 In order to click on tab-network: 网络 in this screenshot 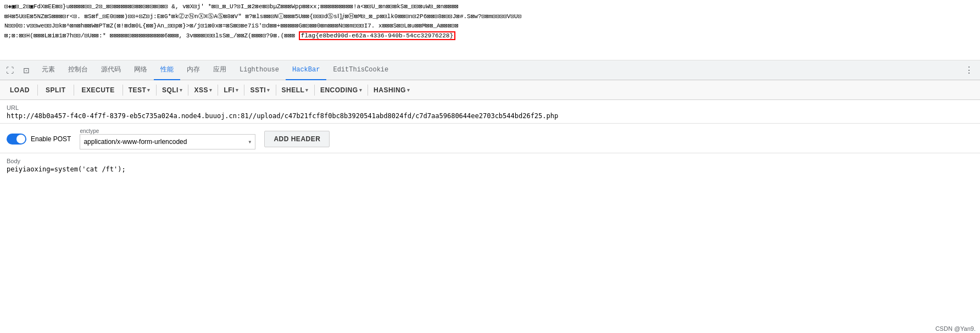, I will do `click(141, 70)`.